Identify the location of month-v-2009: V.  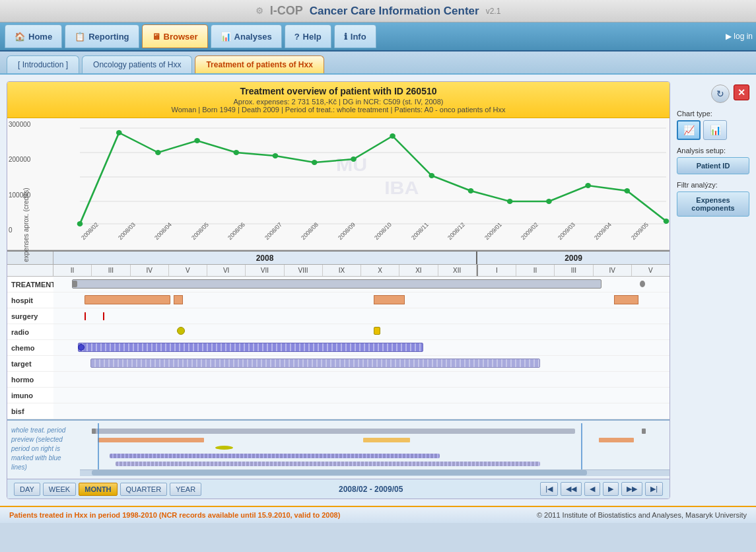
(651, 271).